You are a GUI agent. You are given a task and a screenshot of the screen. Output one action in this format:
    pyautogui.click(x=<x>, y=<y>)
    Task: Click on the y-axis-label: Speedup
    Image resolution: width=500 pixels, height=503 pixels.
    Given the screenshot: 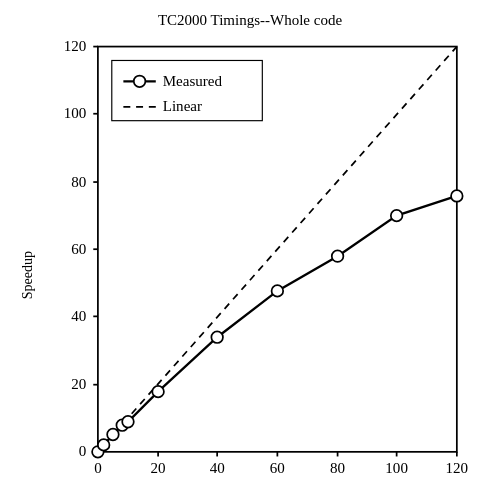 What is the action you would take?
    pyautogui.click(x=28, y=275)
    